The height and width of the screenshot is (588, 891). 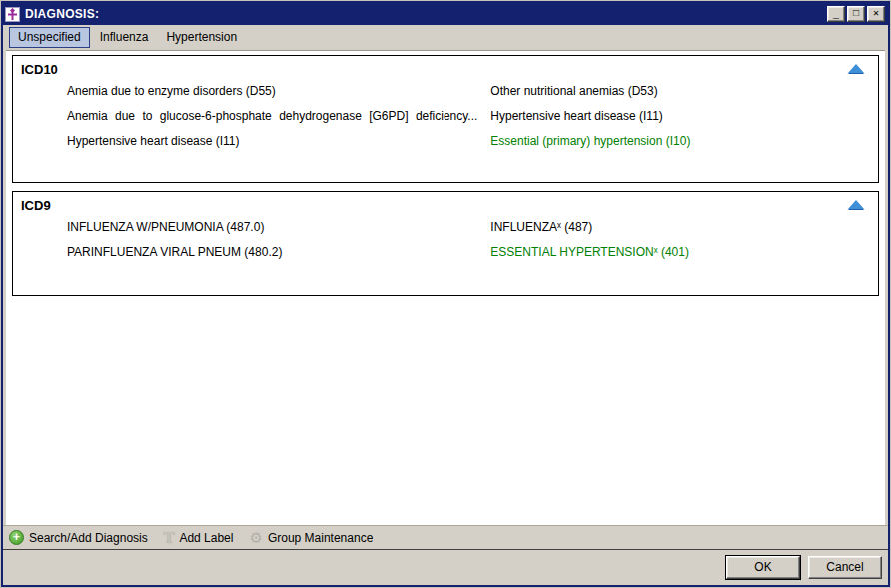 I want to click on search-add-diagnosis-button: + Search/Add Diagnosis, so click(x=78, y=537).